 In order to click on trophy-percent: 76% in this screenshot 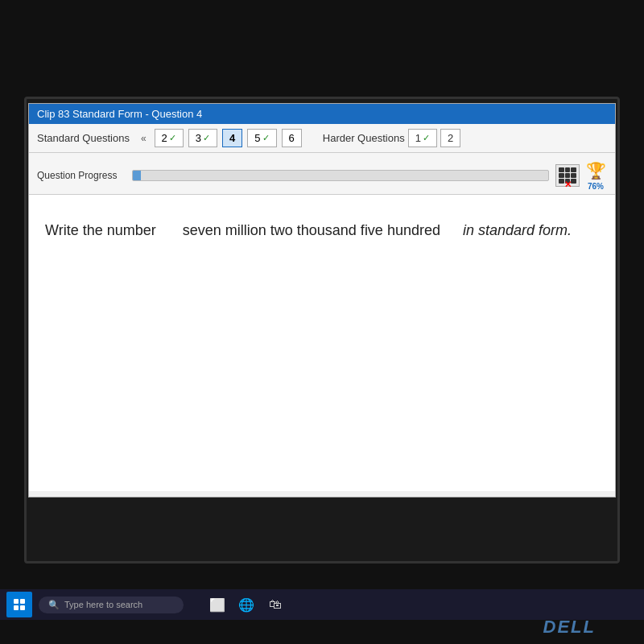, I will do `click(596, 187)`.